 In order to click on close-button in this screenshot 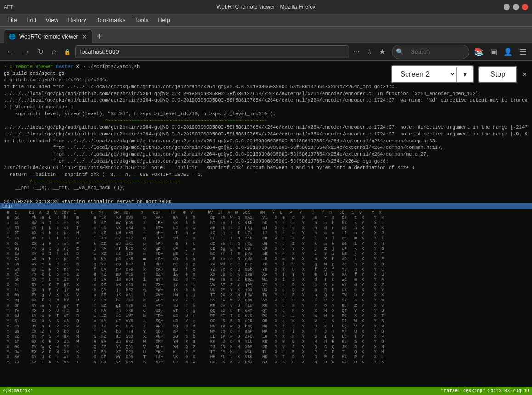, I will do `click(525, 7)`.